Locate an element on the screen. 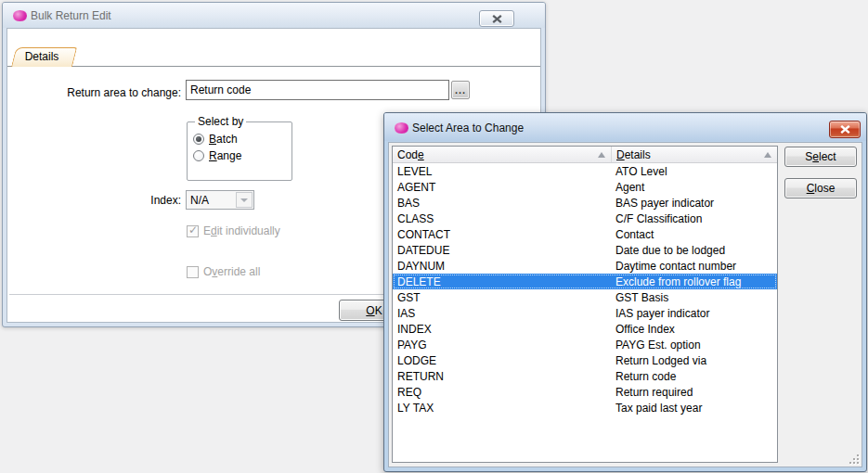  table-row: LY TAXTax paid last year is located at coordinates (585, 408).